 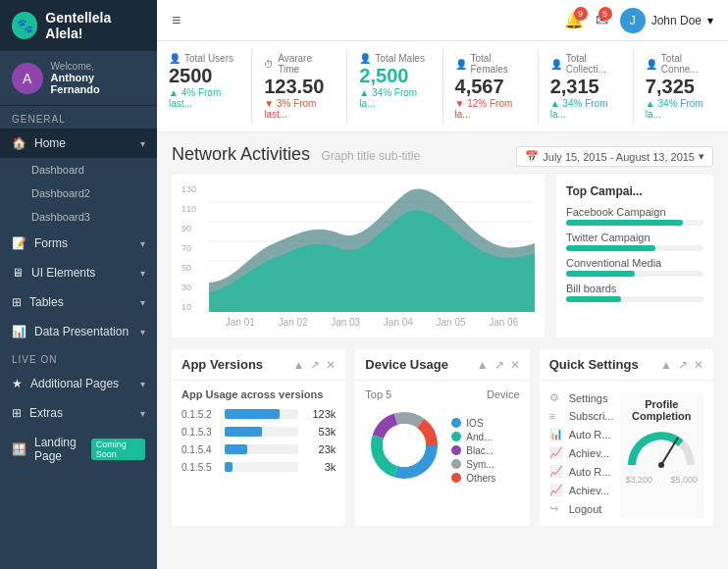 I want to click on stat-value-males: 2,500, so click(x=394, y=76).